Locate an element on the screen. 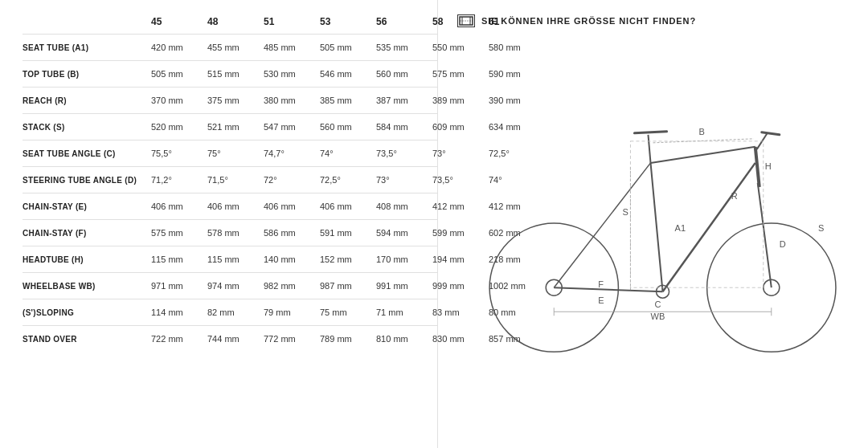 Image resolution: width=868 pixels, height=448 pixels. cell-2-1: 375 mm is located at coordinates (235, 100).